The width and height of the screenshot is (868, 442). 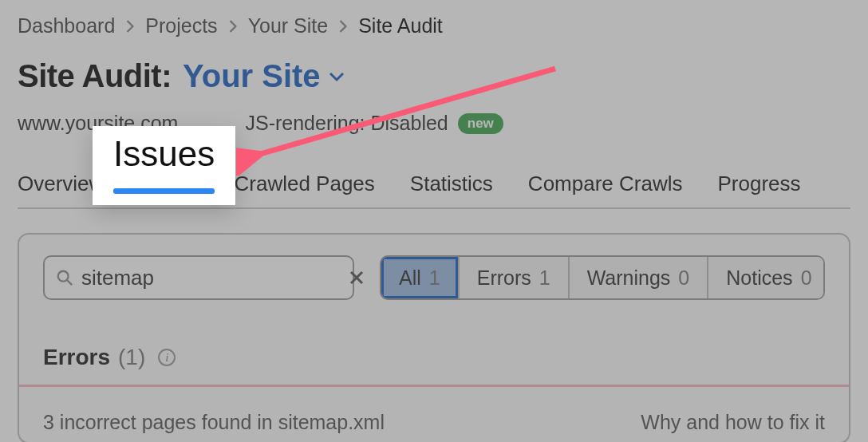 I want to click on filter-segmented: All 1 Errors 1 Warnings 0 Notices 0, so click(x=602, y=278).